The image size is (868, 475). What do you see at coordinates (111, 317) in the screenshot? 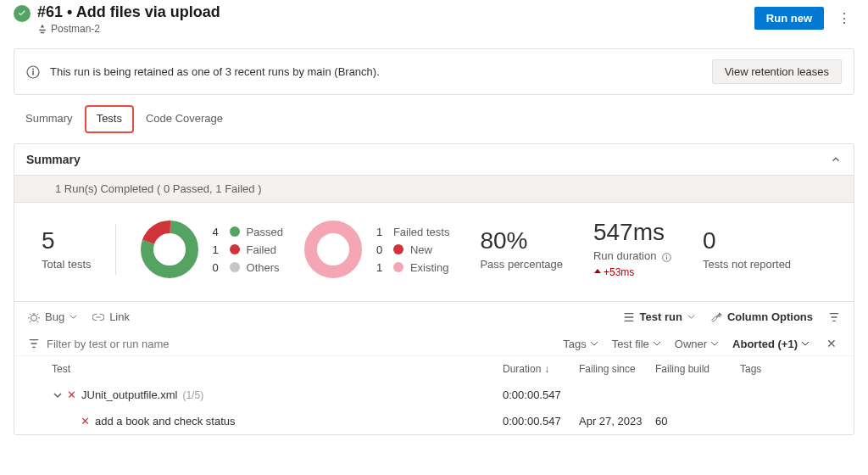
I see `link-button: Link` at bounding box center [111, 317].